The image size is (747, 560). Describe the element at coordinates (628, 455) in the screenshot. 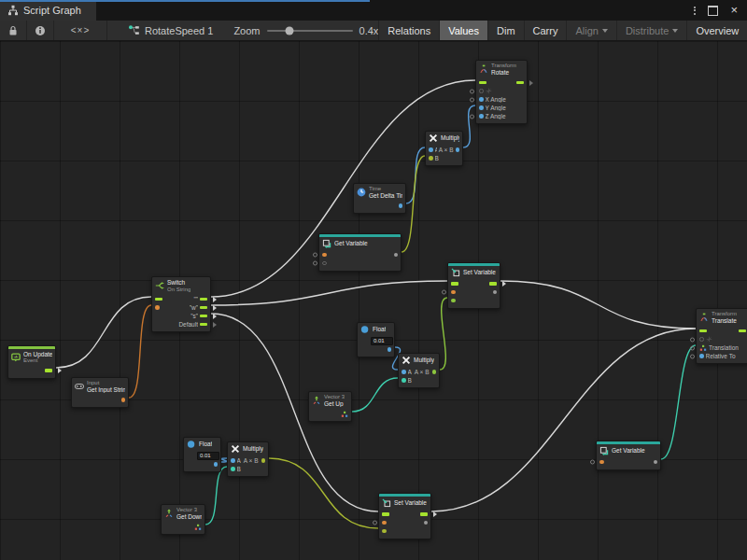

I see `node-get-variable-right: Get Variable` at that location.